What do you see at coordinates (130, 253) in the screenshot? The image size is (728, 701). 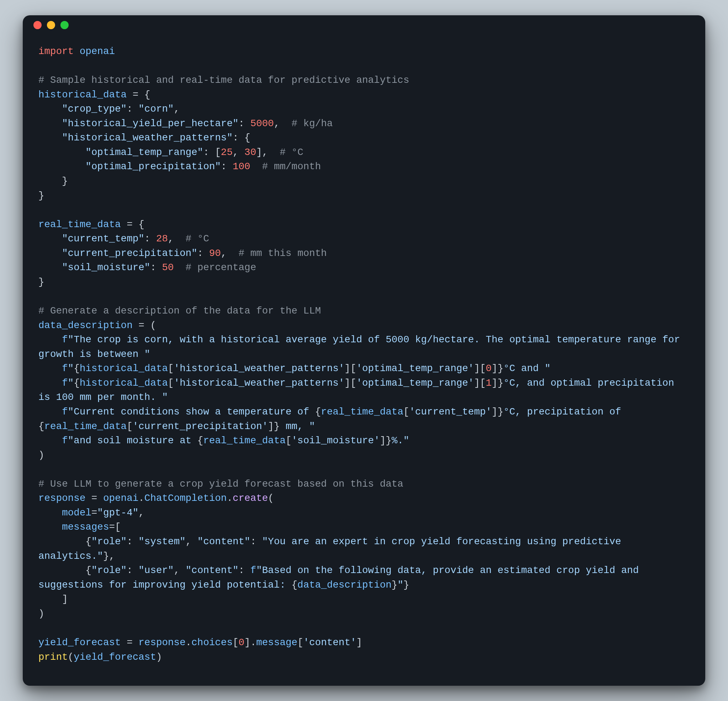 I see `code-token: "current_precipitation"` at bounding box center [130, 253].